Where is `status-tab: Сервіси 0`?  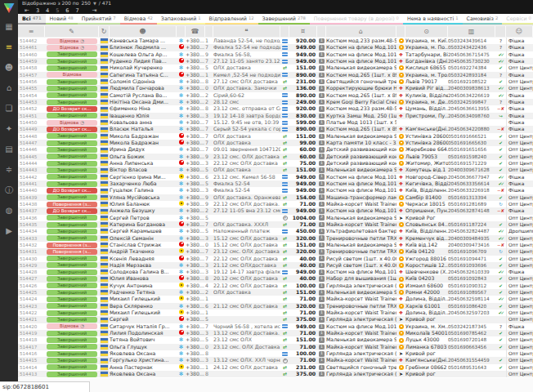 status-tab: Сервіси 0 is located at coordinates (517, 20).